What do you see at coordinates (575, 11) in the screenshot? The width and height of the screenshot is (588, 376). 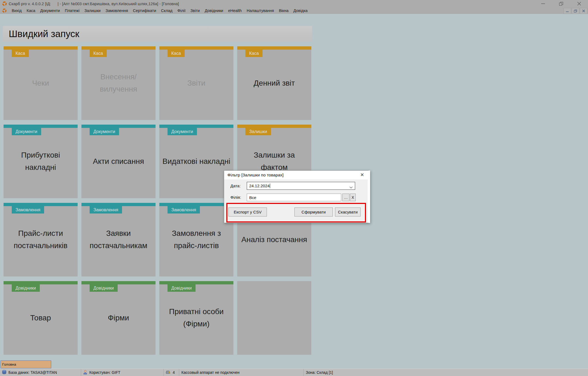 I see `mdi-window-controls` at bounding box center [575, 11].